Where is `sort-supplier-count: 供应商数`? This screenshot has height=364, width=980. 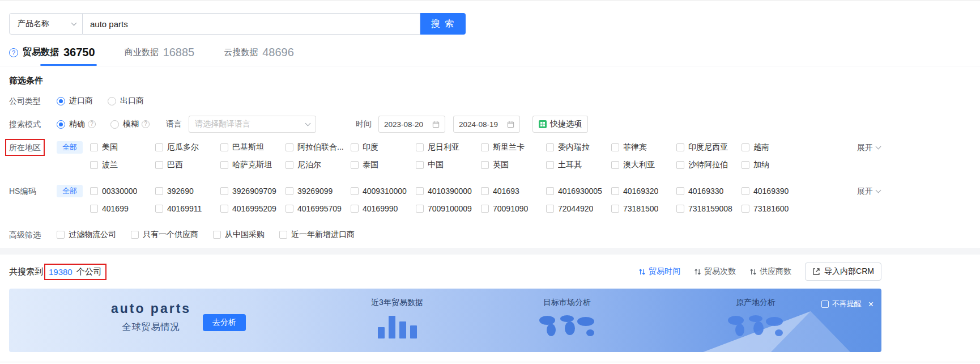 sort-supplier-count: 供应商数 is located at coordinates (770, 272).